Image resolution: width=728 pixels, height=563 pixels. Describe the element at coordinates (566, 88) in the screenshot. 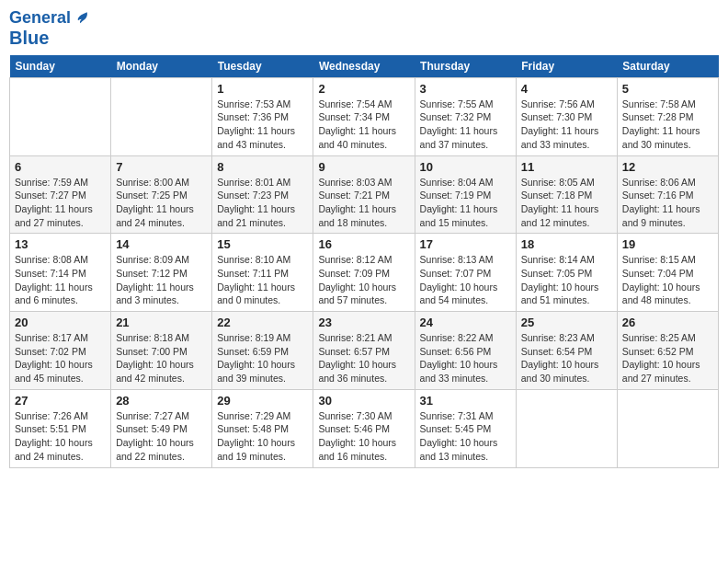

I see `day-number: 4` at that location.